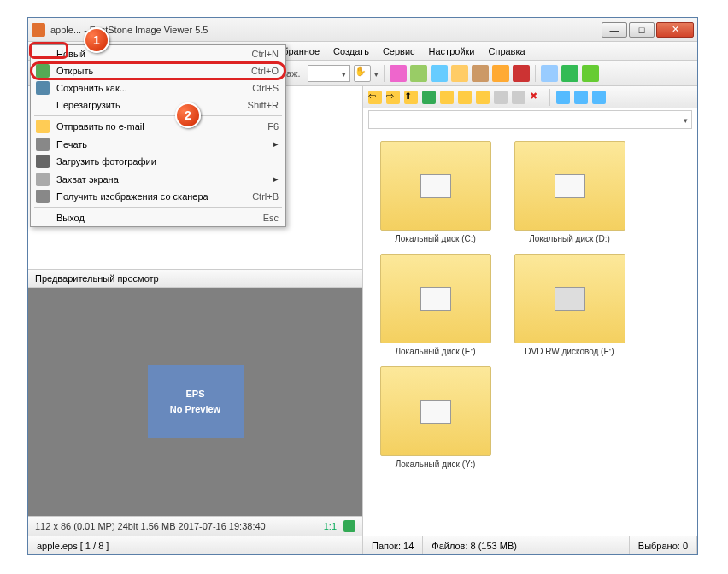 This screenshot has width=728, height=574. I want to click on menu-tools: Сервис, so click(399, 51).